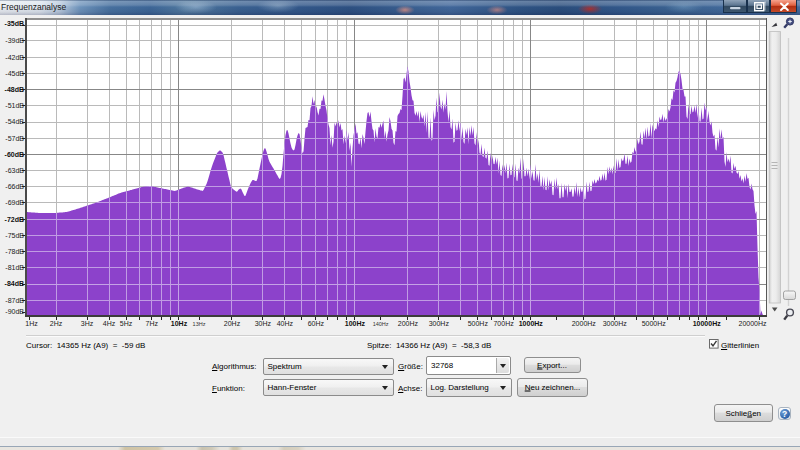 The width and height of the screenshot is (800, 450). Describe the element at coordinates (616, 324) in the screenshot. I see `svg-text: 3000Hz` at that location.